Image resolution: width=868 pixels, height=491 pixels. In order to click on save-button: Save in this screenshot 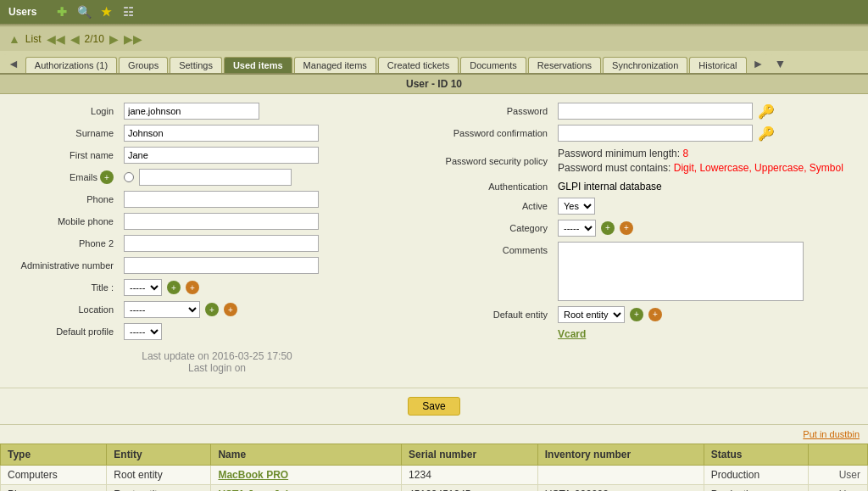, I will do `click(434, 406)`.